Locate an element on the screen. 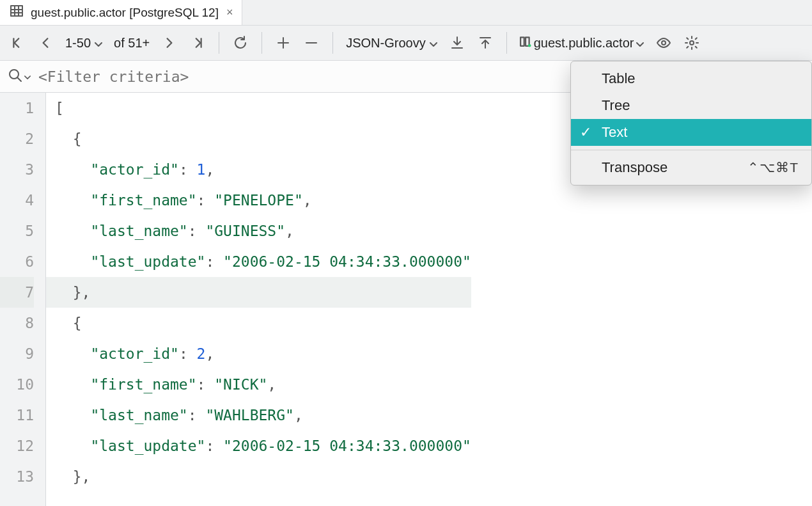  settings-button is located at coordinates (692, 43).